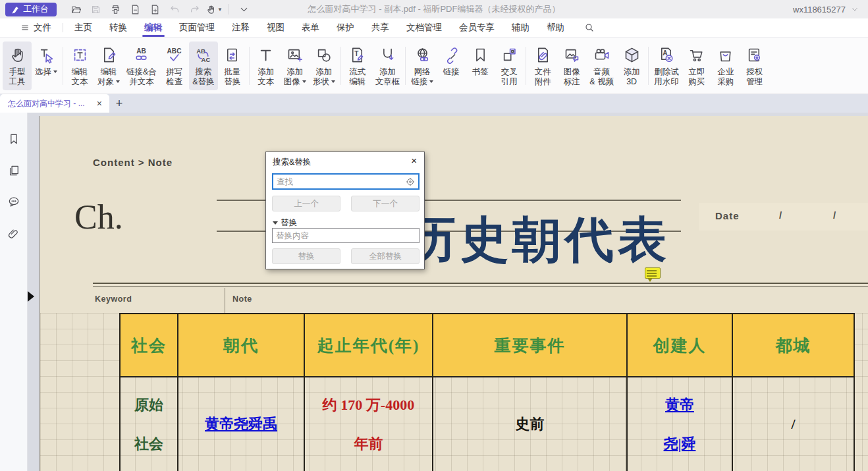  Describe the element at coordinates (410, 182) in the screenshot. I see `search-options-gear-icon` at that location.